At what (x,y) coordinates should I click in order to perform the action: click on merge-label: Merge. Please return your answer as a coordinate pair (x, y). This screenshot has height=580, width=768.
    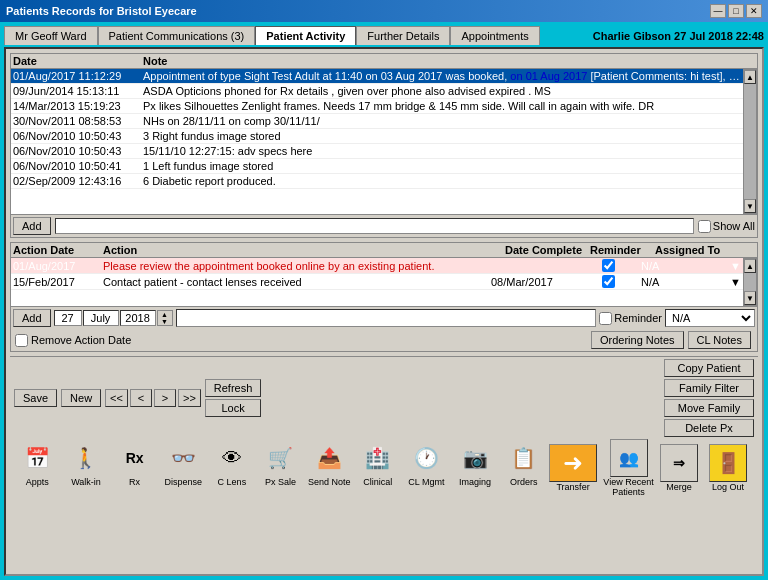
    Looking at the image, I should click on (679, 487).